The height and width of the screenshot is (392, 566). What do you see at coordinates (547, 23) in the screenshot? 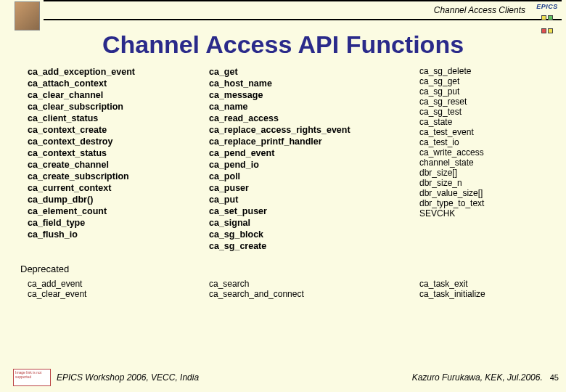
I see `epics-balls` at bounding box center [547, 23].